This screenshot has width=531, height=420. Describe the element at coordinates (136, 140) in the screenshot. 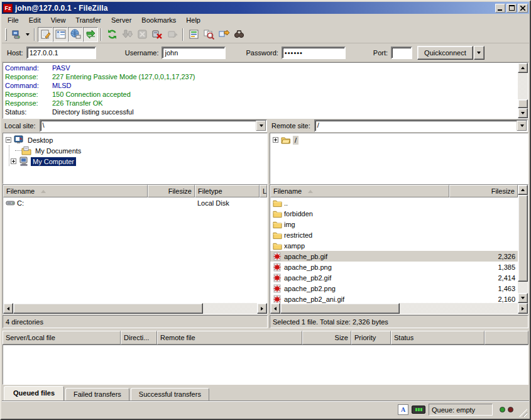

I see `tree-item-desktop: Desktop` at that location.